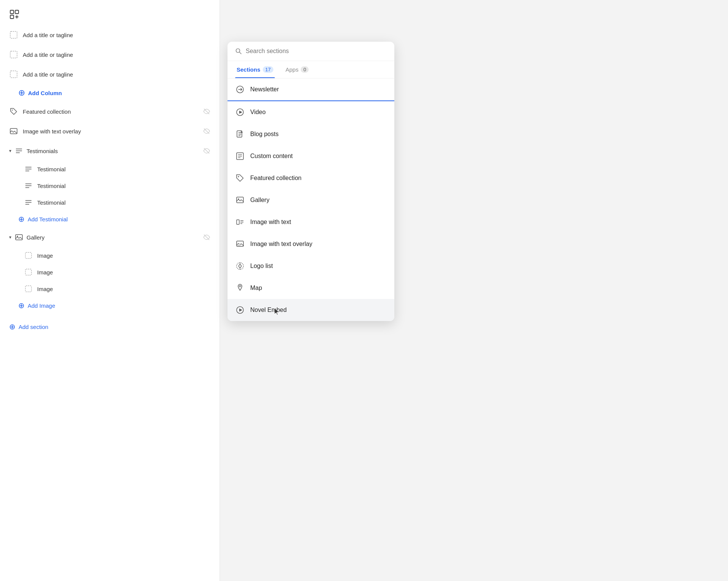 The width and height of the screenshot is (728, 581). What do you see at coordinates (110, 272) in the screenshot?
I see `gallery-image-2: Image` at bounding box center [110, 272].